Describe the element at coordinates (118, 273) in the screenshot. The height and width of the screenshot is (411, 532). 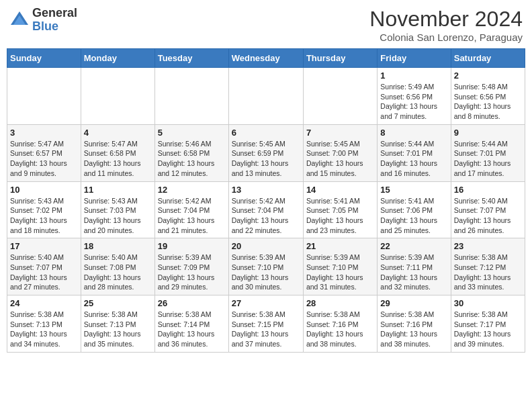
I see `day-info: Sunrise: 5:40 AM Sunset: 7:08 PM Dayligh…` at that location.